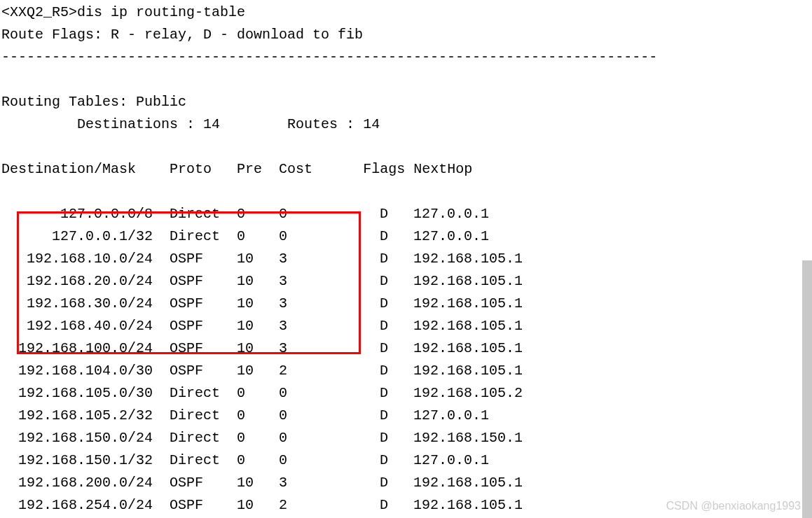 Image resolution: width=812 pixels, height=518 pixels. Describe the element at coordinates (296, 169) in the screenshot. I see `header-cost: Cost` at that location.